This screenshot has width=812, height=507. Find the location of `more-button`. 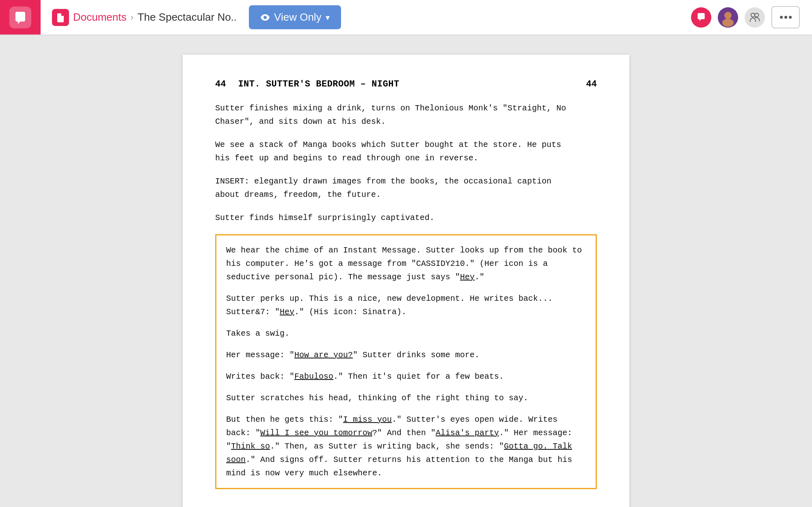

more-button is located at coordinates (786, 17).